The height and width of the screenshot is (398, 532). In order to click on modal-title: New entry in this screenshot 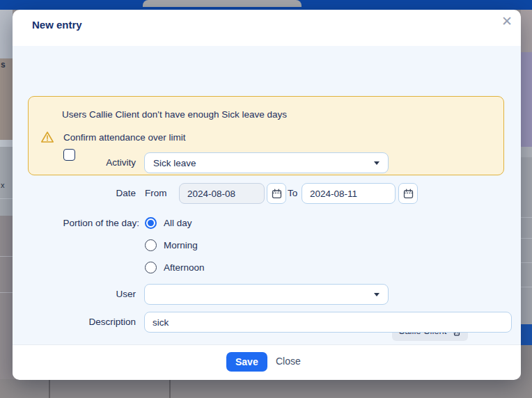, I will do `click(57, 25)`.